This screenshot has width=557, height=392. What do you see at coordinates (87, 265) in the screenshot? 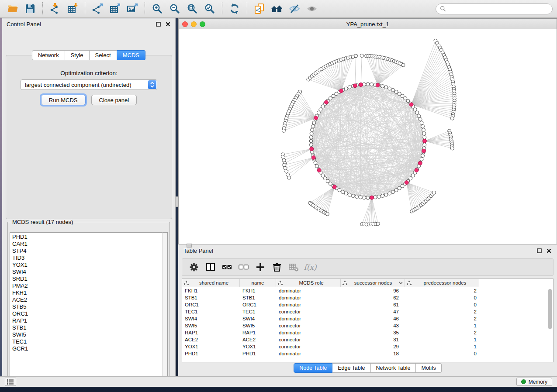
I see `mcds-result-item: YOX1` at bounding box center [87, 265].